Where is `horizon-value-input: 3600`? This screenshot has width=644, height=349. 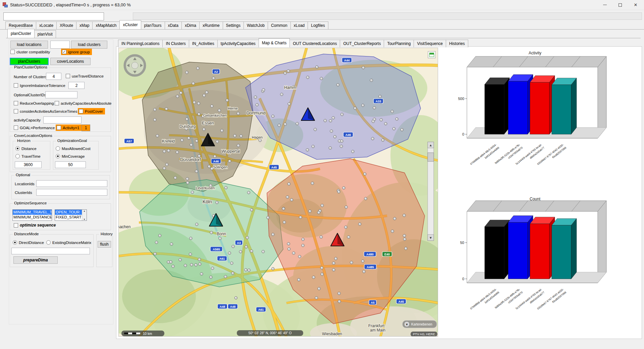
horizon-value-input: 3600 is located at coordinates (28, 165).